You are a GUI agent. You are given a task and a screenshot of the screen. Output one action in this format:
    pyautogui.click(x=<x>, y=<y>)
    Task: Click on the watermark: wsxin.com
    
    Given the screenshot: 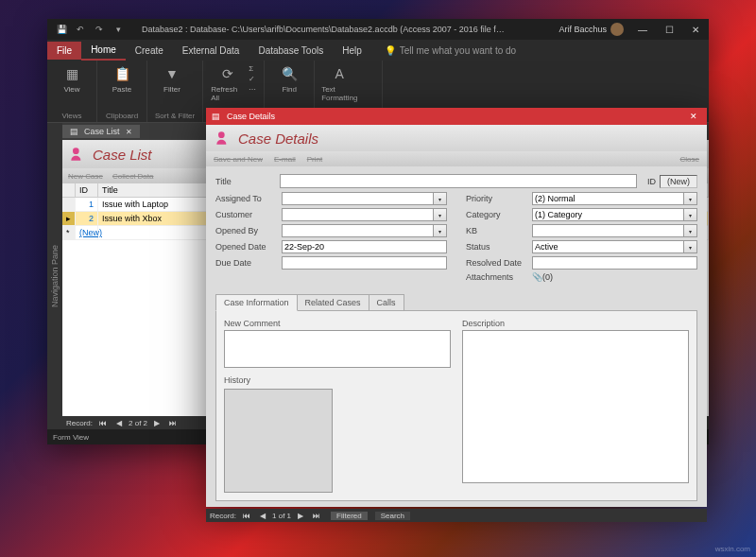 What is the action you would take?
    pyautogui.click(x=733, y=548)
    